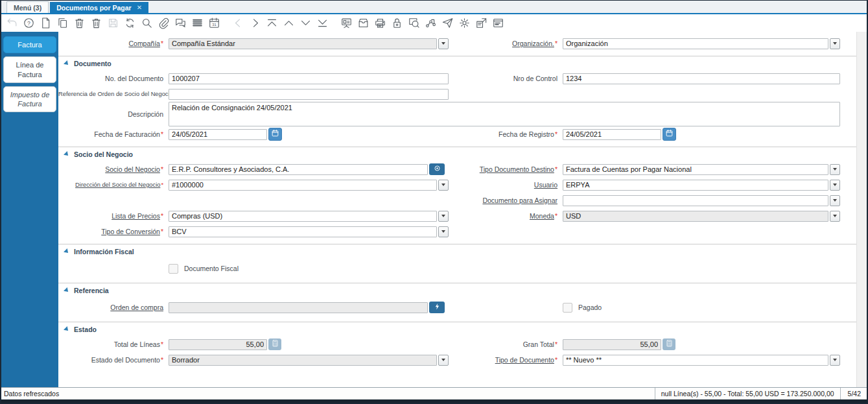  What do you see at coordinates (298, 307) in the screenshot?
I see `orden-de-compra-input` at bounding box center [298, 307].